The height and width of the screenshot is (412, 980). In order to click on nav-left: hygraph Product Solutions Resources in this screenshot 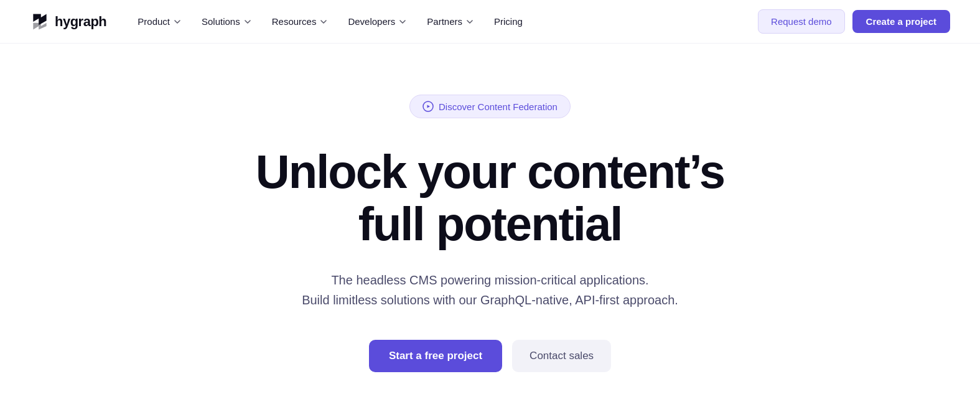, I will do `click(281, 21)`.